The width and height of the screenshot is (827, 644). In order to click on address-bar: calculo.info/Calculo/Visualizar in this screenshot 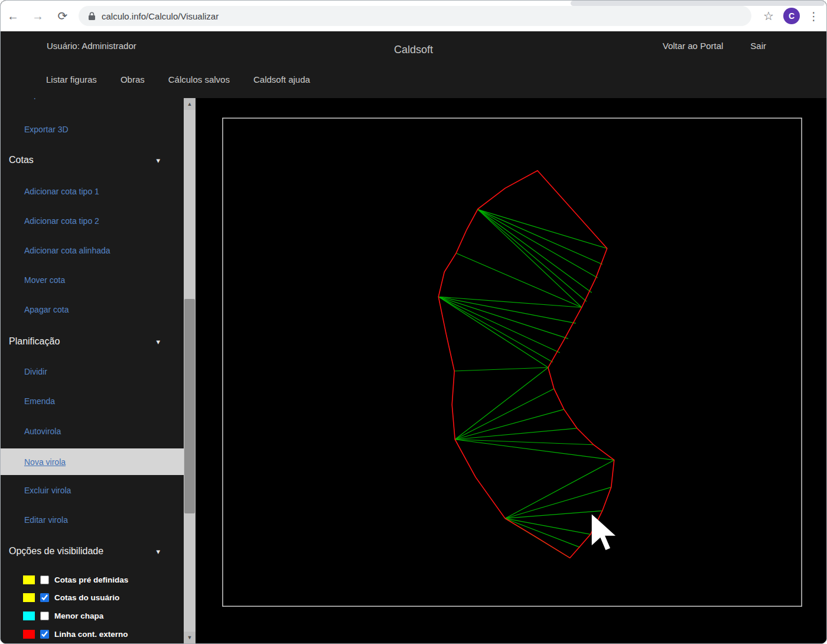, I will do `click(415, 16)`.